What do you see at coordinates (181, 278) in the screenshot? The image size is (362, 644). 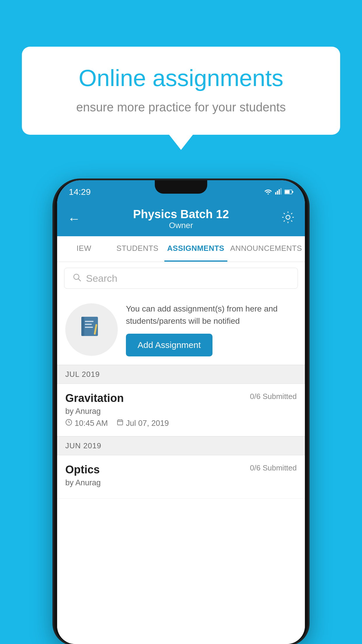 I see `search-container: Search` at bounding box center [181, 278].